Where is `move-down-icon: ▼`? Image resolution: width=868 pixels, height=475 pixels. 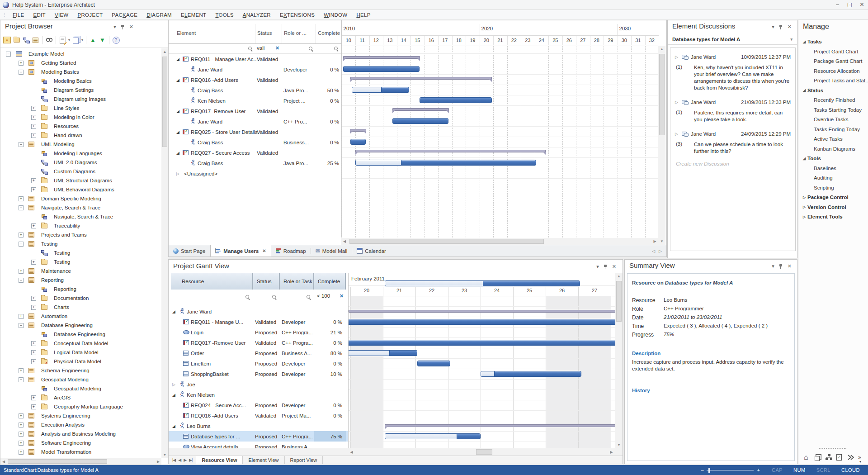
move-down-icon: ▼ is located at coordinates (102, 40).